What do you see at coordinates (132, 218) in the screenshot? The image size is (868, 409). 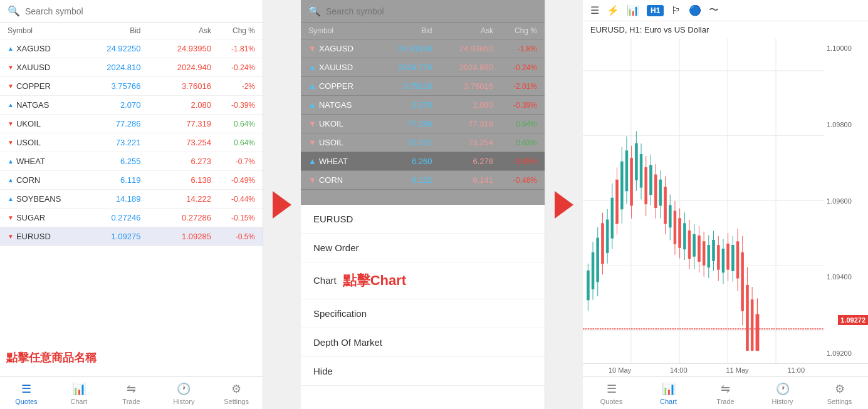 I see `table-row: ▼ SUGAR 0.27246 0.27286 -0.15%` at bounding box center [132, 218].